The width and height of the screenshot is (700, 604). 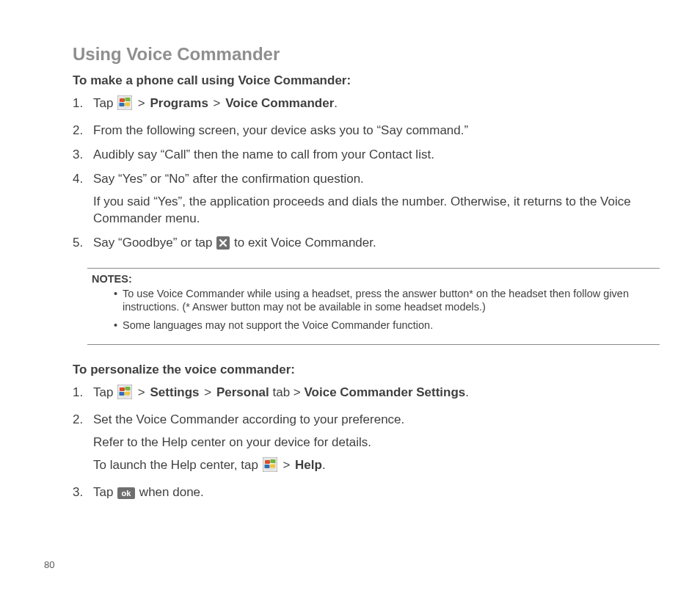 I want to click on step-4: Say “Yes” or “No” after the confirmation…, so click(x=366, y=200).